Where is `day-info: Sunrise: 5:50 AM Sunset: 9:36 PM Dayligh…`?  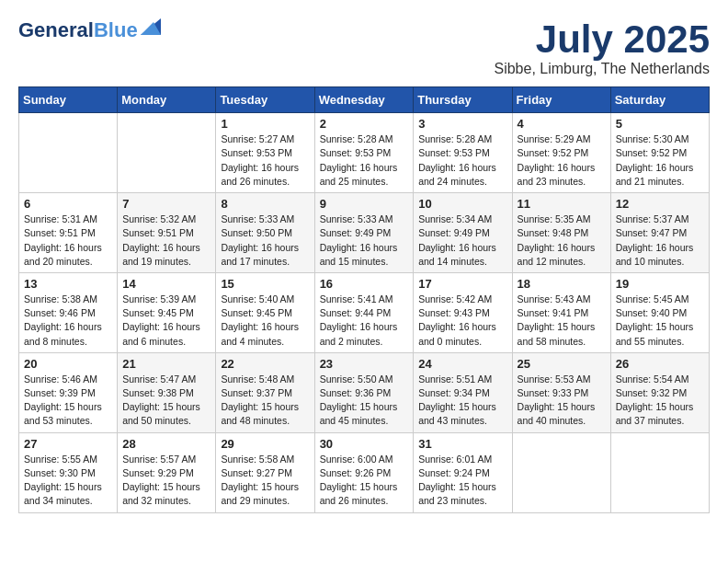 day-info: Sunrise: 5:50 AM Sunset: 9:36 PM Dayligh… is located at coordinates (364, 401).